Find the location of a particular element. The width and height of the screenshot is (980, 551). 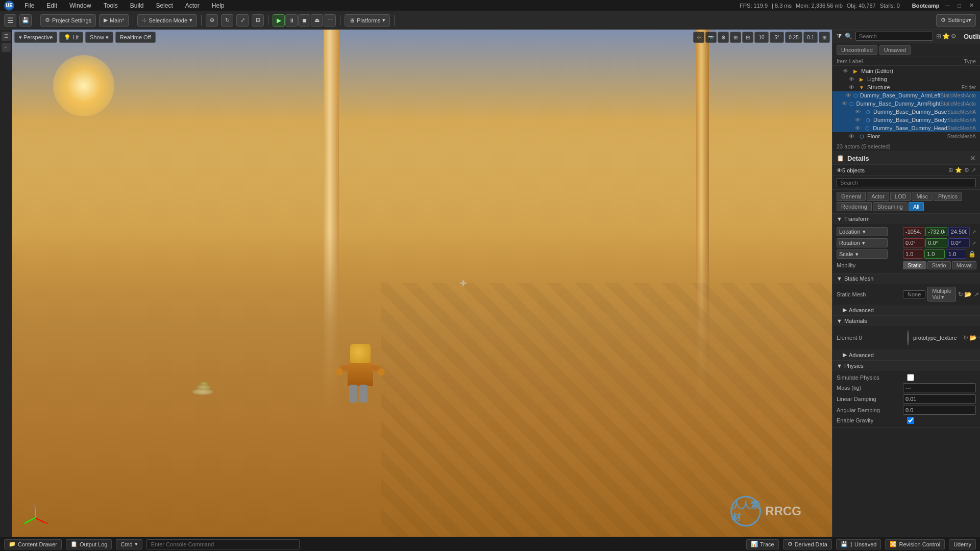

viewport-realtime-btn: Realtime Off is located at coordinates (136, 37).